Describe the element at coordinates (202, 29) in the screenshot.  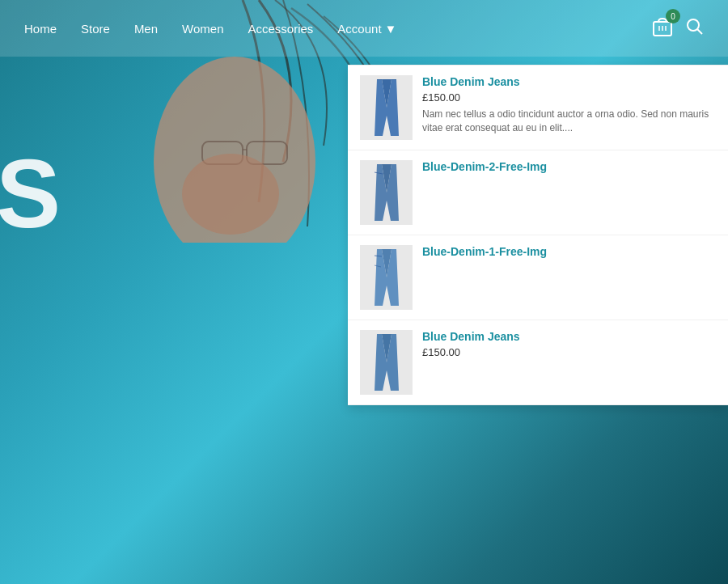
I see `nav-women: Women` at that location.